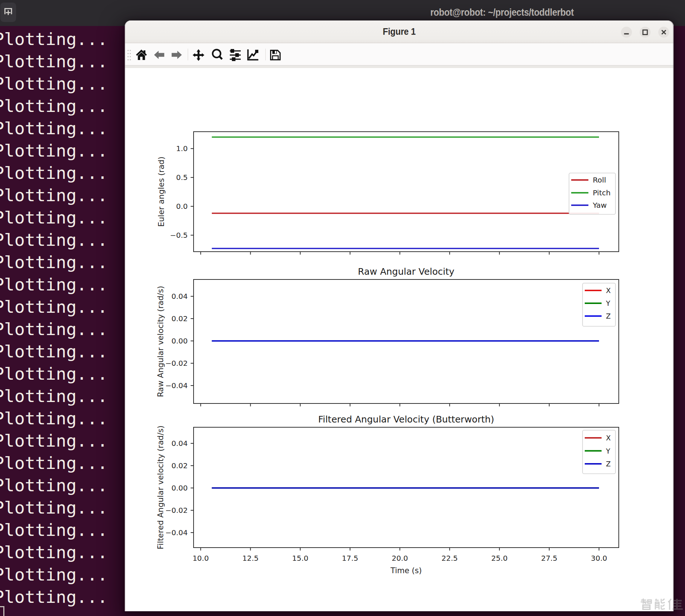  What do you see at coordinates (275, 56) in the screenshot?
I see `save-button` at bounding box center [275, 56].